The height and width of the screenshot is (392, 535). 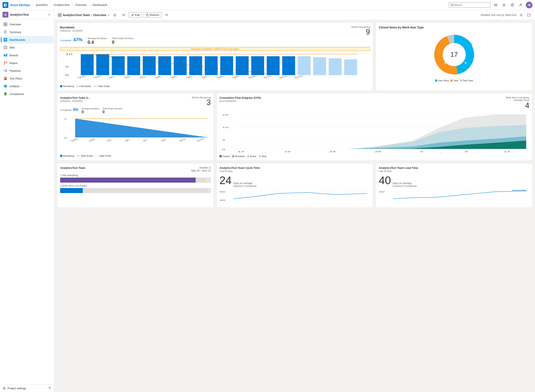 I want to click on sidebar-item-wiki: Wiki, so click(x=27, y=47).